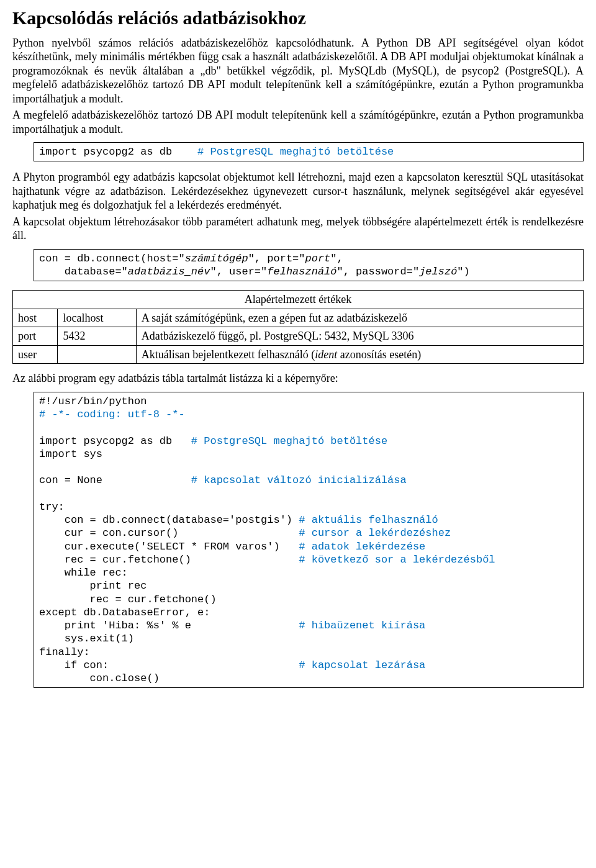 Image resolution: width=596 pixels, height=868 pixels. What do you see at coordinates (298, 379) in the screenshot?
I see `paragraph-5: Az alábbi program egy adatbázis tábla ta…` at bounding box center [298, 379].